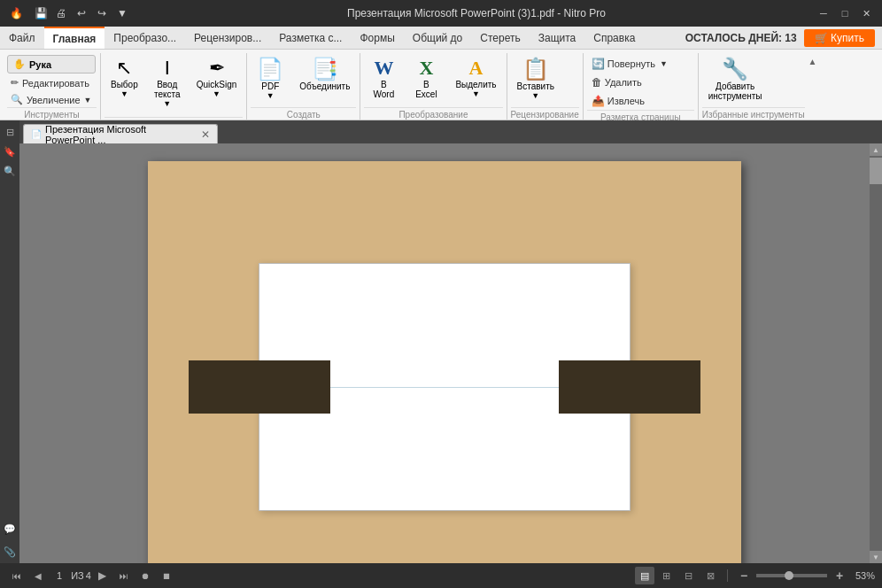  I want to click on convert-group-label: Преобразование, so click(433, 113).